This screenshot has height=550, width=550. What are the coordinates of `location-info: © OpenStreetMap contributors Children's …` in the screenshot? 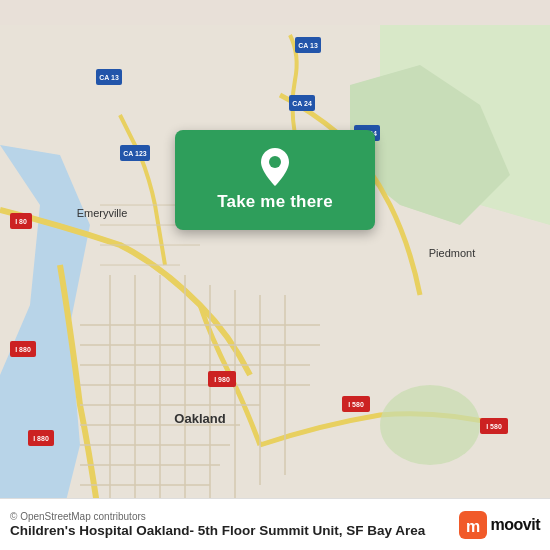 It's located at (230, 524).